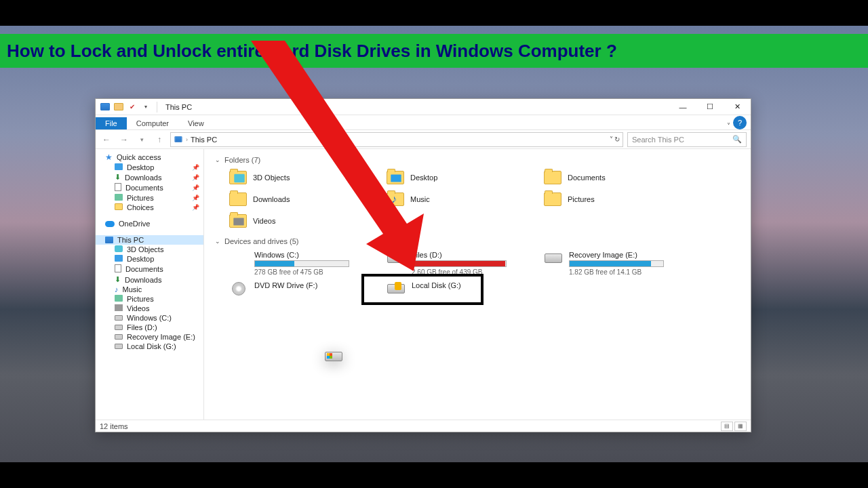  Describe the element at coordinates (737, 107) in the screenshot. I see `close-button: ✕` at that location.